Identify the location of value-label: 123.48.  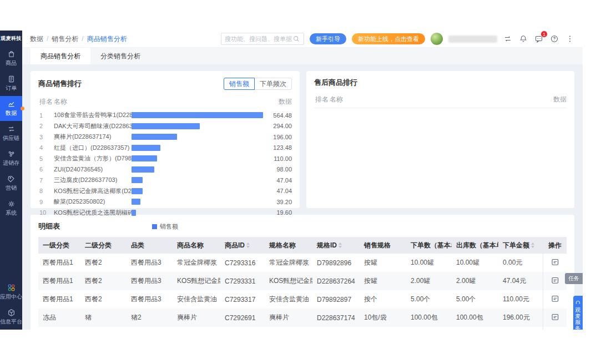
(277, 148).